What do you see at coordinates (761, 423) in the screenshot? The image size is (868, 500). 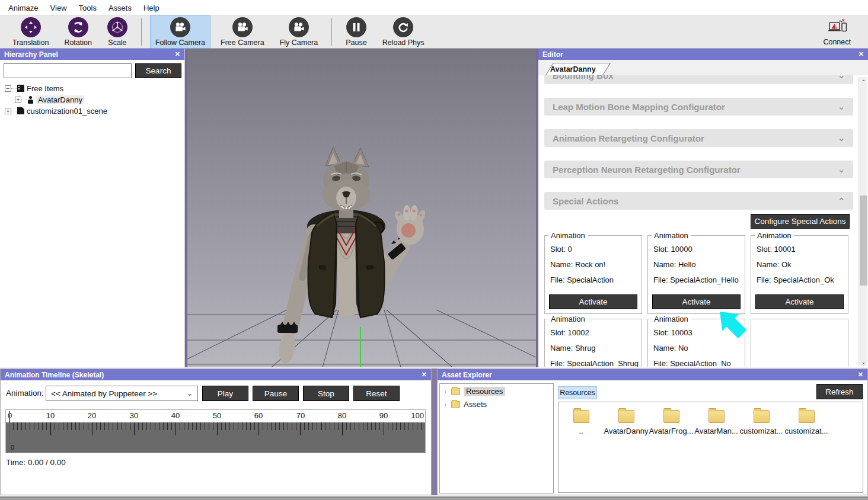 I see `folder-item-customization-1: customizat...` at bounding box center [761, 423].